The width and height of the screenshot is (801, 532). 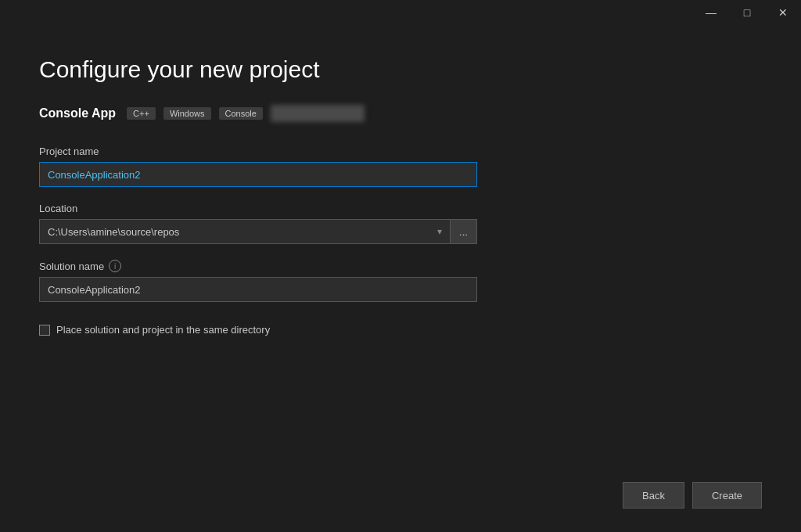 I want to click on app-type-name: Console App, so click(x=77, y=113).